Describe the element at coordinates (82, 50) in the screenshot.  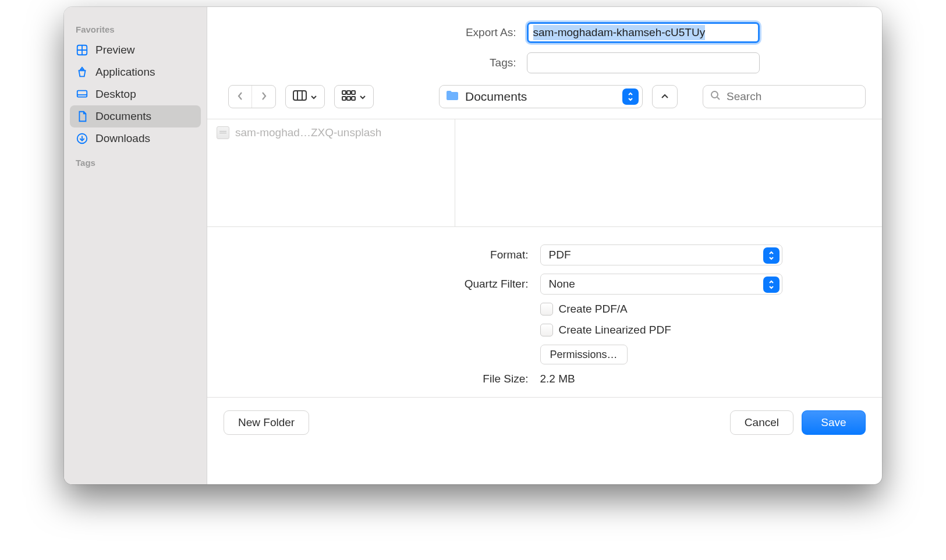
I see `grid-icon` at that location.